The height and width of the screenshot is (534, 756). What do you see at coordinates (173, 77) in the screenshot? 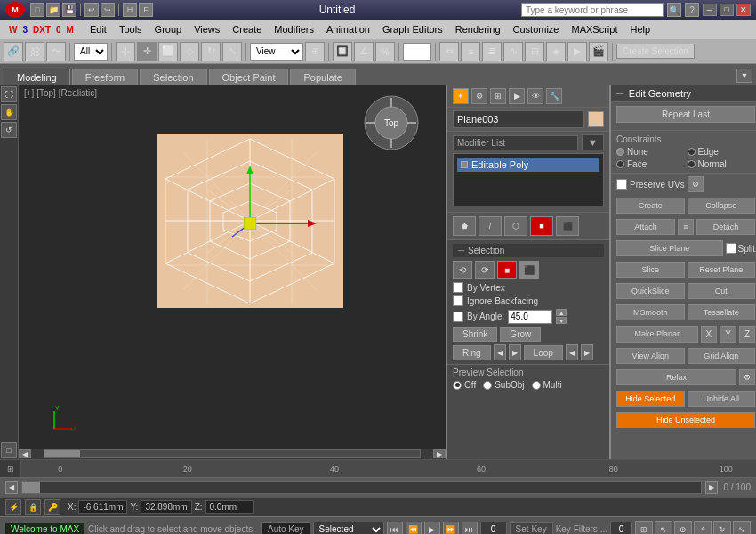
I see `tab-selection: Selection` at bounding box center [173, 77].